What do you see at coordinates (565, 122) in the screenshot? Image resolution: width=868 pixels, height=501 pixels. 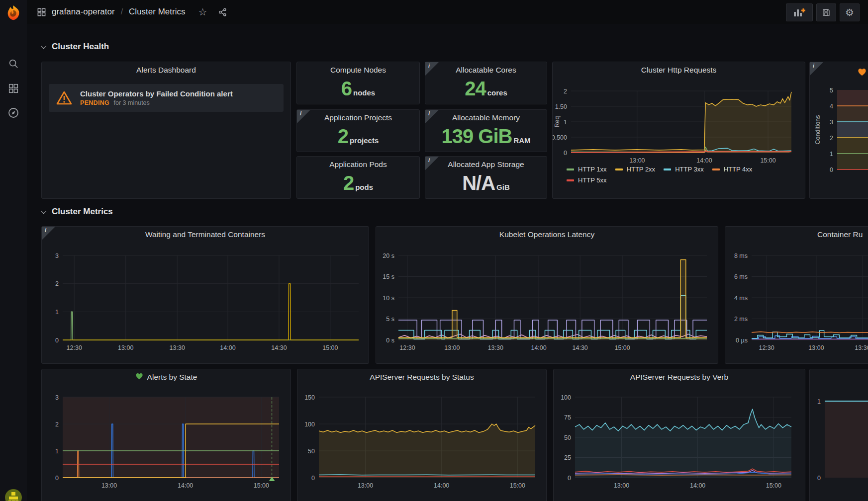 I see `svg-text: 1` at bounding box center [565, 122].